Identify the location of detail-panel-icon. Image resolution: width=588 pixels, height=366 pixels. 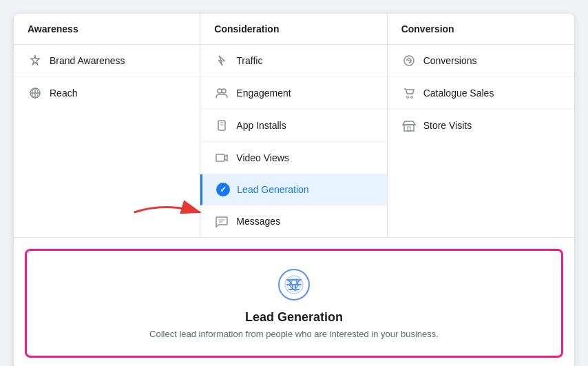
(294, 285).